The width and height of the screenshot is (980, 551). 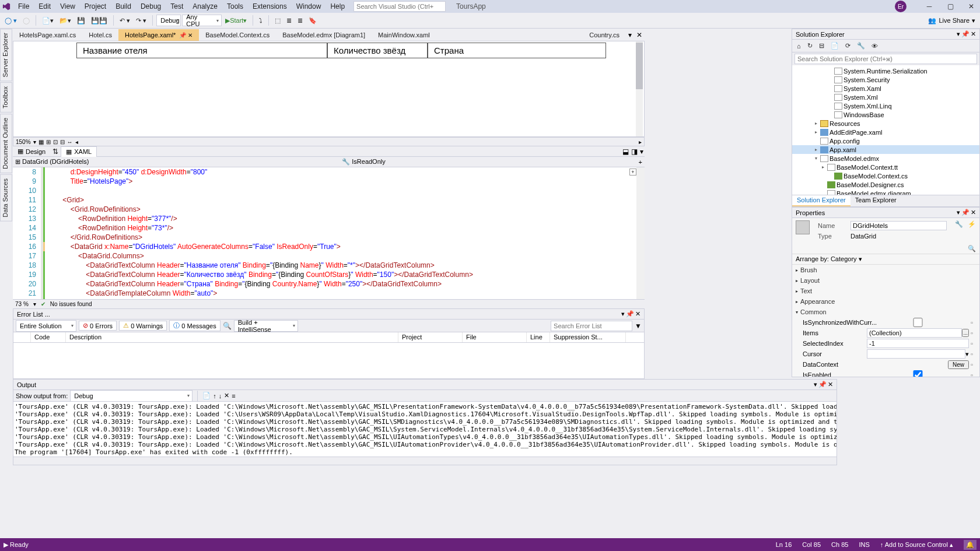 I want to click on menu-analyze: Analyze, so click(x=205, y=6).